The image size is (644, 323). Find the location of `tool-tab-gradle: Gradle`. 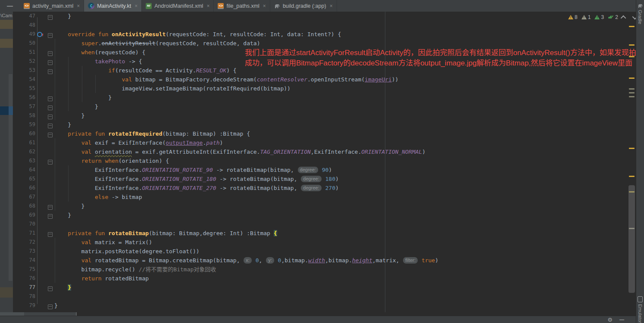

tool-tab-gradle: Gradle is located at coordinates (640, 14).